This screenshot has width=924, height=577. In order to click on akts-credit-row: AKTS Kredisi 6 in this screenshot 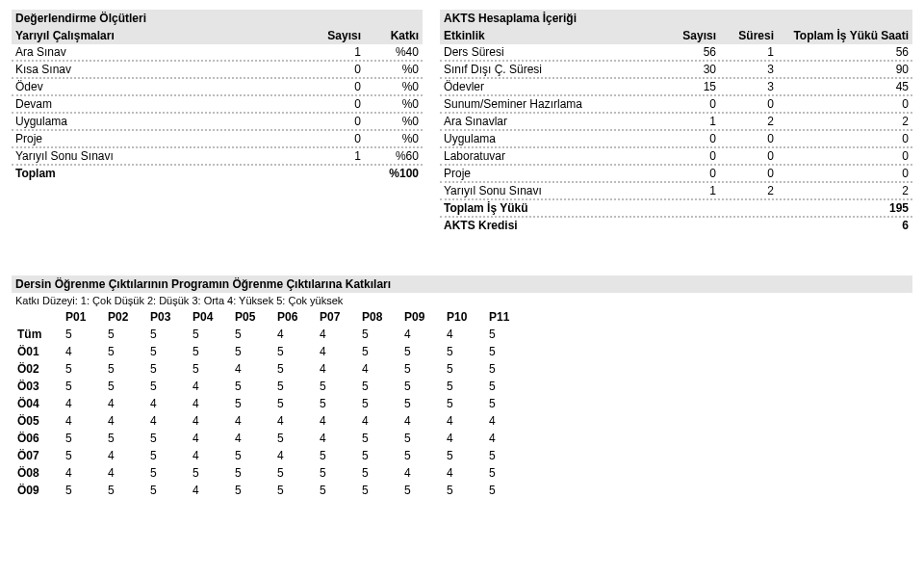, I will do `click(676, 225)`.